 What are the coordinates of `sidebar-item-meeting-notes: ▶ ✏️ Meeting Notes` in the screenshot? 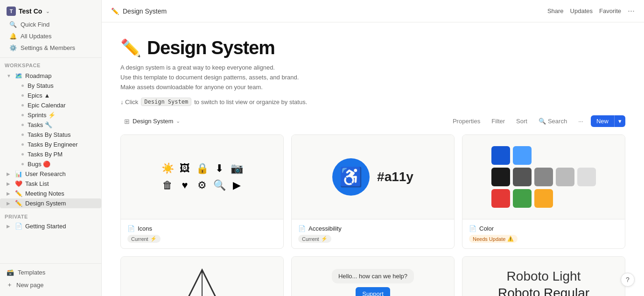 It's located at (50, 193).